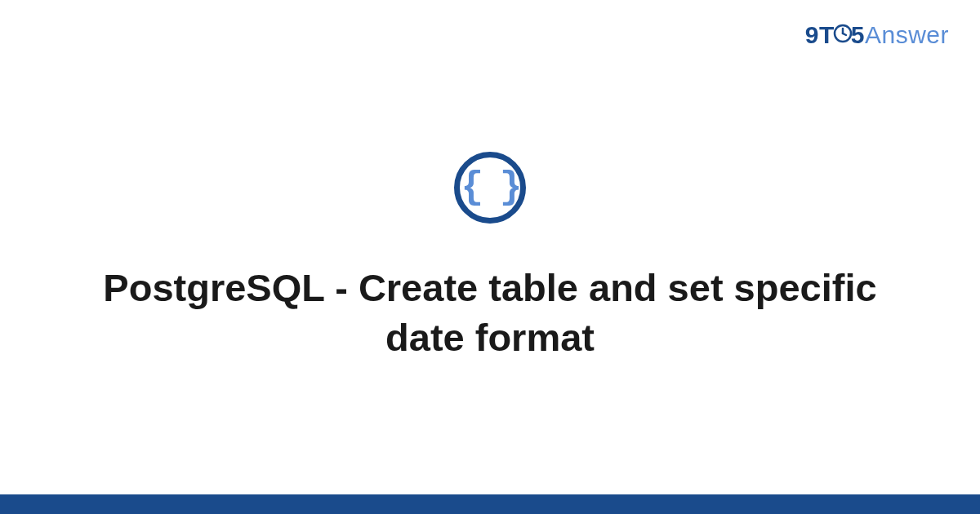  Describe the element at coordinates (490, 188) in the screenshot. I see `category-icon: { }` at that location.